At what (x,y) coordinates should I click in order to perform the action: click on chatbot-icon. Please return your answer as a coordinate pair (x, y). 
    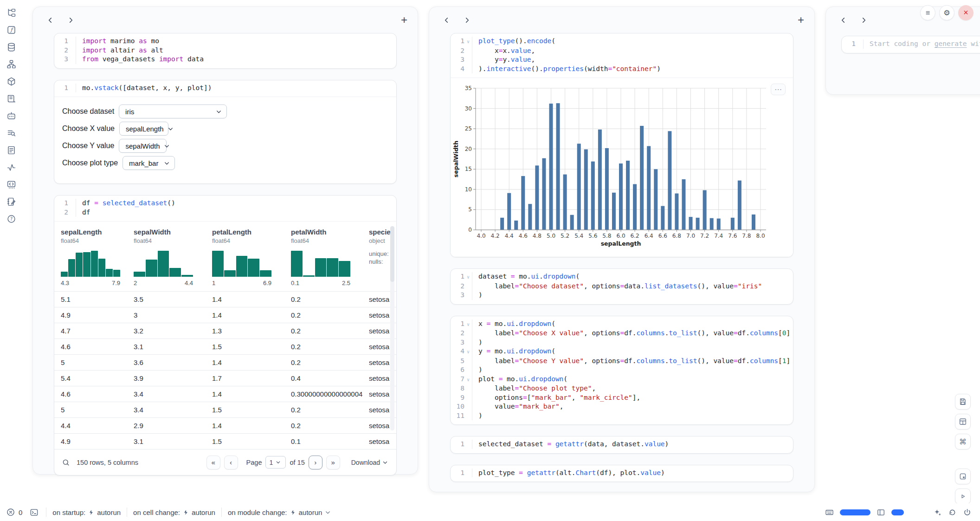
    Looking at the image, I should click on (11, 116).